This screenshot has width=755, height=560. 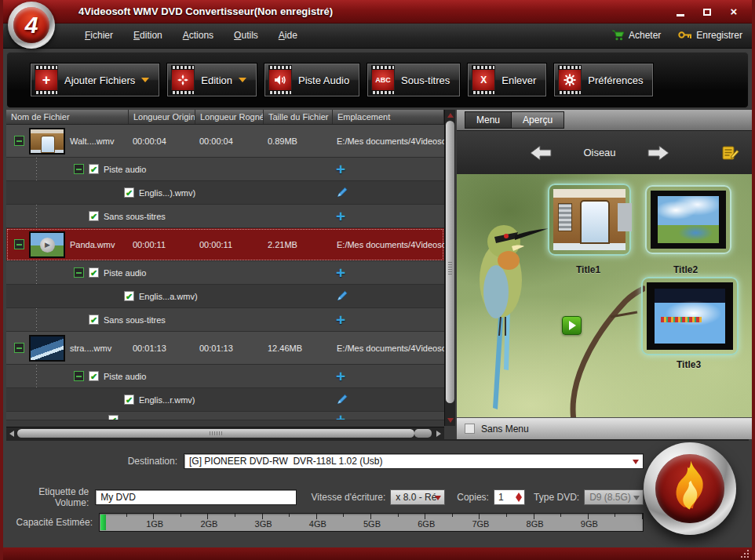 I want to click on copies-input, so click(x=504, y=497).